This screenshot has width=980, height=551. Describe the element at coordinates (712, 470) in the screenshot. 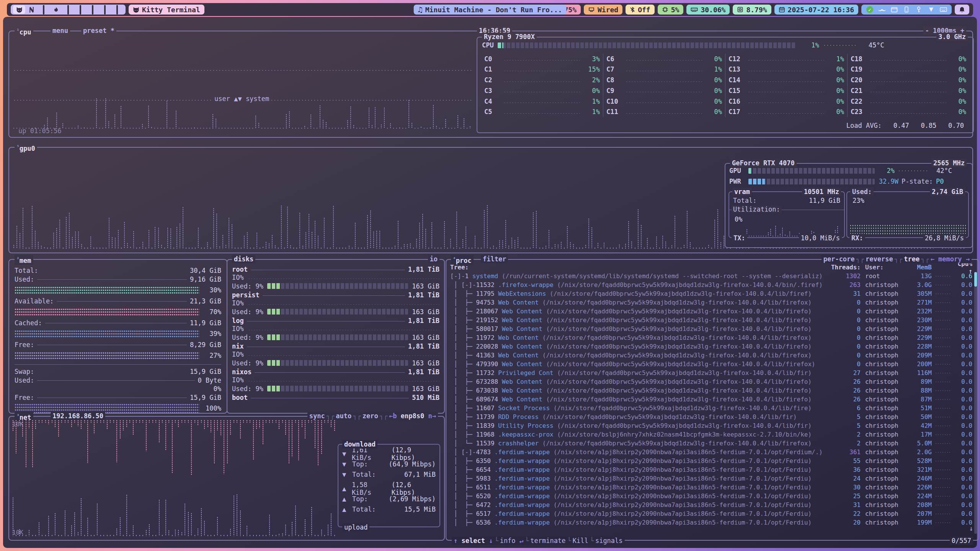

I see `process-row: │ ├─ 6654 .ferdium-wrappe (/nix/store/a1…` at that location.